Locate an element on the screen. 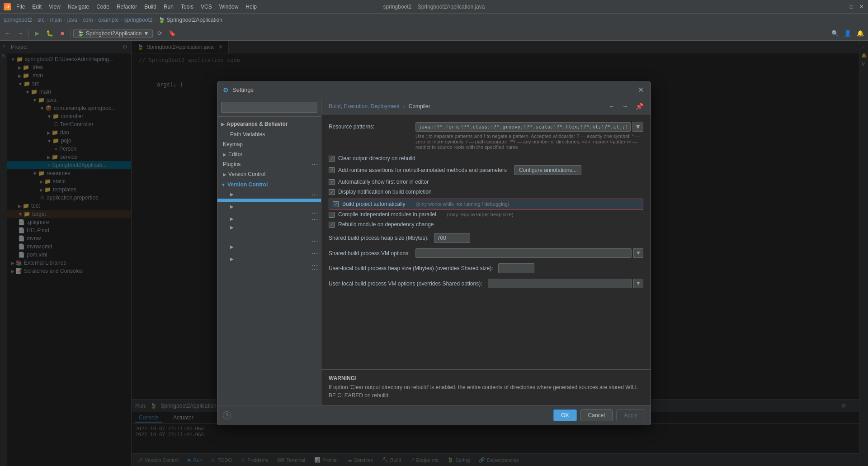  nav-item-appearance: ▶ Appearance & Behavior is located at coordinates (269, 124).